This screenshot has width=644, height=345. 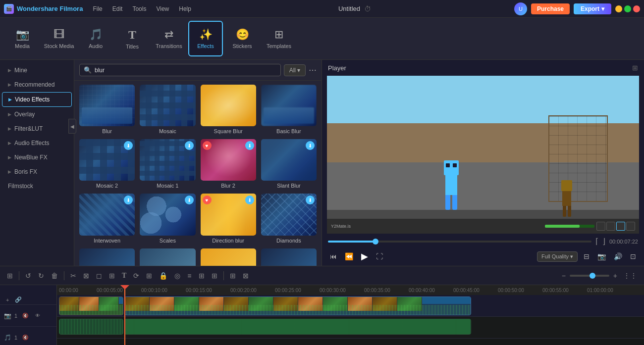 What do you see at coordinates (37, 157) in the screenshot?
I see `panel-item-newblue-fx: ▶ NewBlue FX` at bounding box center [37, 157].